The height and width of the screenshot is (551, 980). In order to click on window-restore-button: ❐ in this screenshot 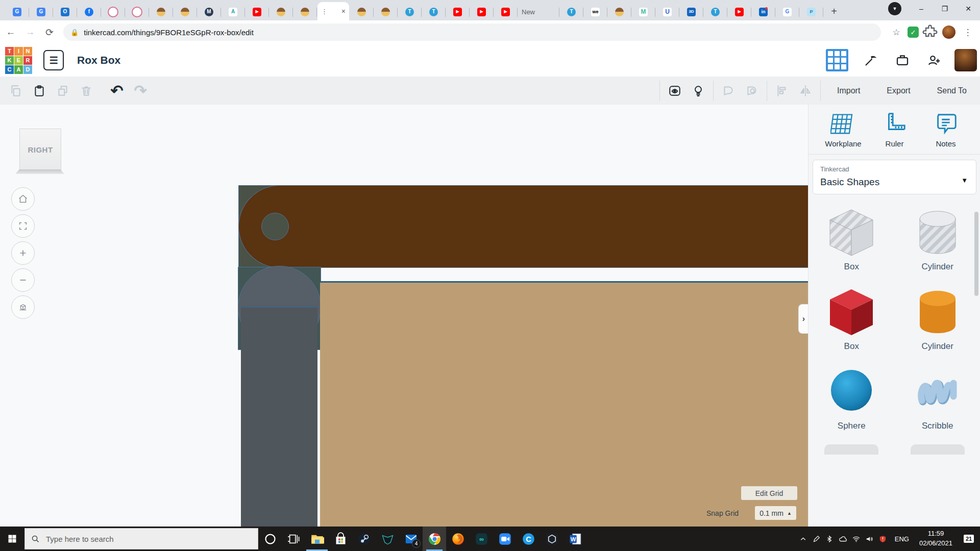, I will do `click(945, 9)`.